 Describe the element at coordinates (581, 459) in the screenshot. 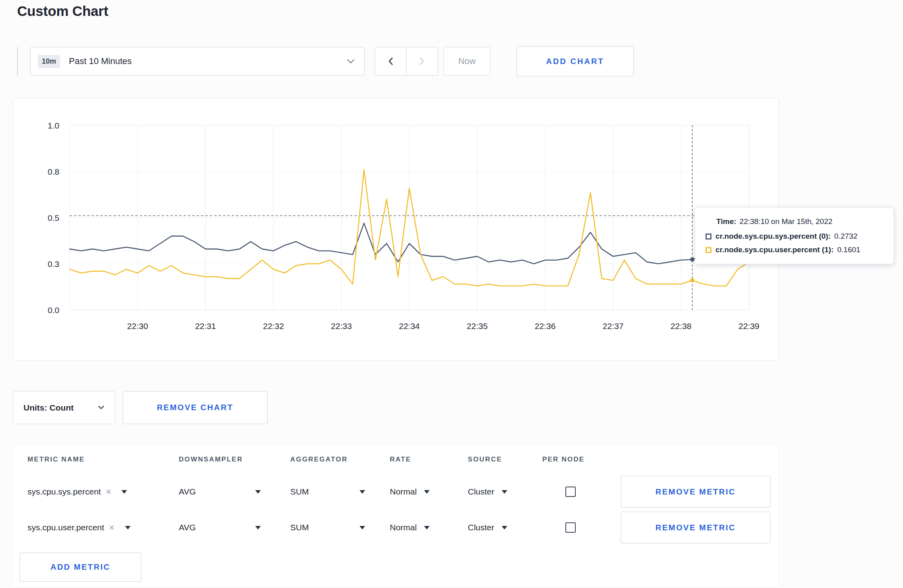

I see `header-per-node: PER NODE` at that location.